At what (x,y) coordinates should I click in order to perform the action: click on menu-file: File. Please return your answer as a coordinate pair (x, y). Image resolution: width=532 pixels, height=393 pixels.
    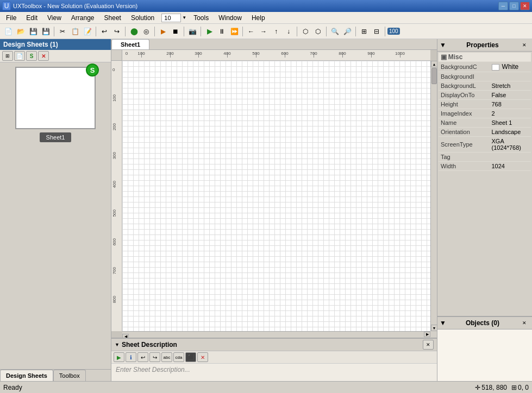
    Looking at the image, I should click on (11, 18).